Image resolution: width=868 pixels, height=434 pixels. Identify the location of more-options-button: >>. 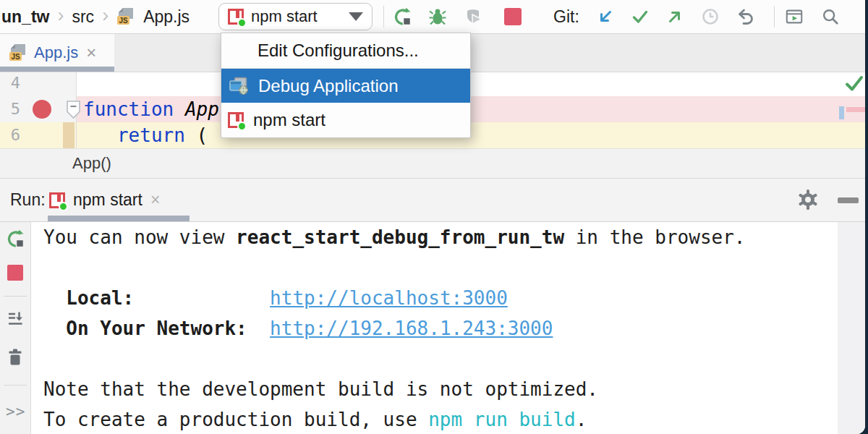
(16, 412).